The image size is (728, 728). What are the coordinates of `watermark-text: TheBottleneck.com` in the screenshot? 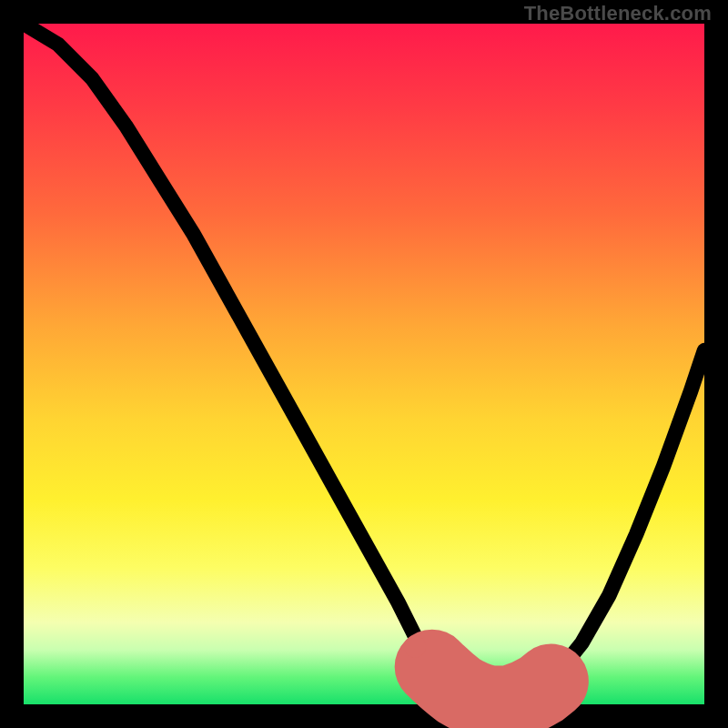 It's located at (618, 14).